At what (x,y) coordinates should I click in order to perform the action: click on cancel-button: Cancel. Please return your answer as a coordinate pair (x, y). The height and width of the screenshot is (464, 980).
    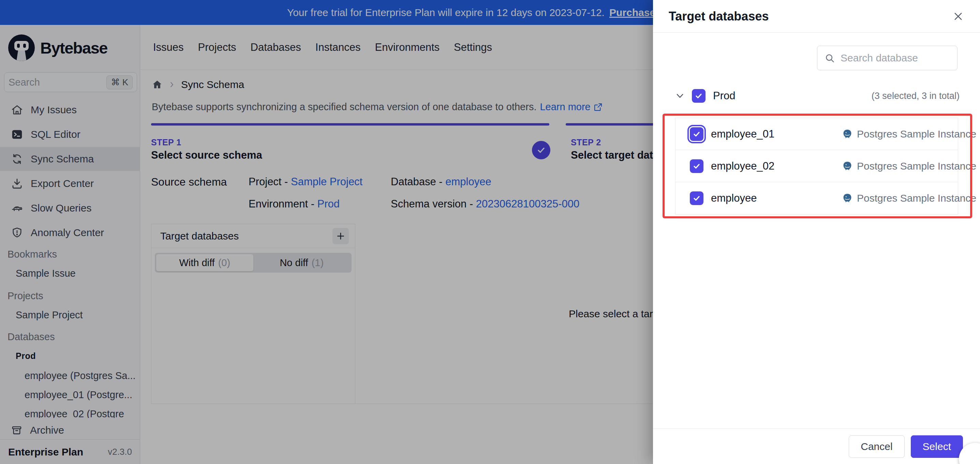
    Looking at the image, I should click on (877, 447).